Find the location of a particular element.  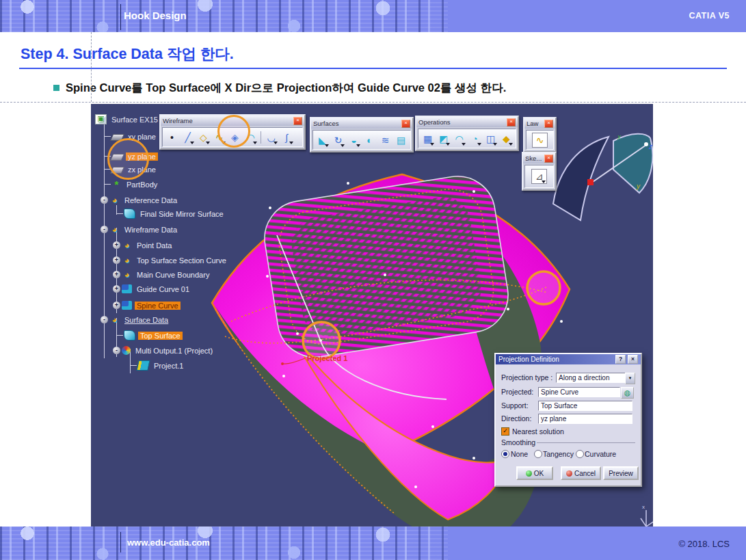

join-icon: ▦ is located at coordinates (428, 139).